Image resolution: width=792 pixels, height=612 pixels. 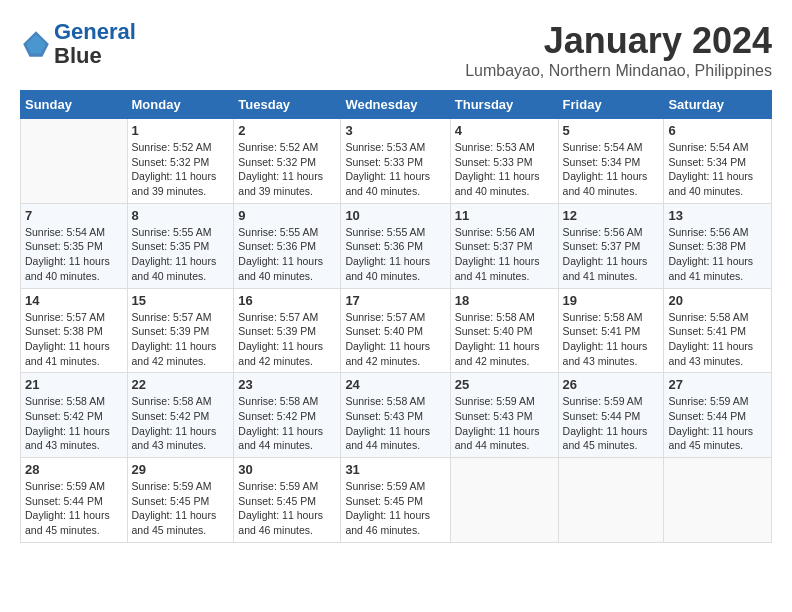 What do you see at coordinates (78, 44) in the screenshot?
I see `logo: General Blue` at bounding box center [78, 44].